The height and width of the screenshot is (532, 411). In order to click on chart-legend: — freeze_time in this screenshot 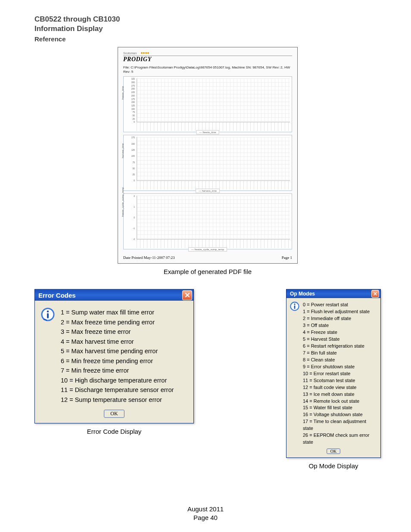, I will do `click(208, 132)`.